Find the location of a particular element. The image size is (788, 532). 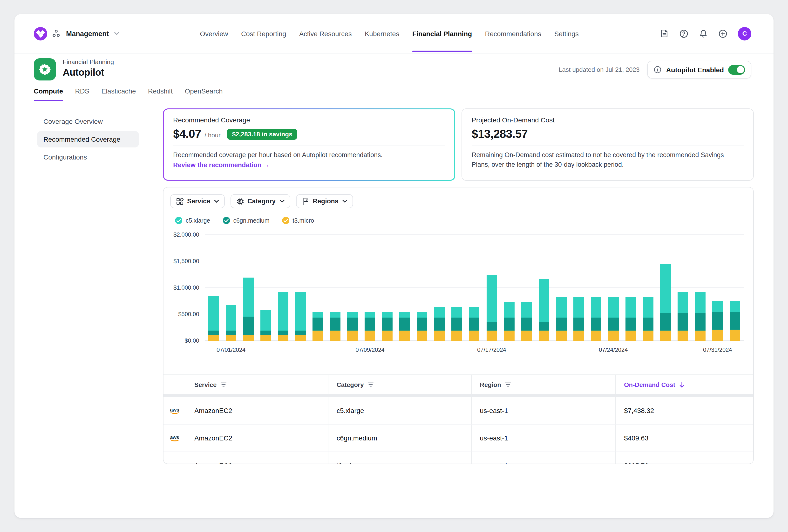

bar-07/21/2024 is located at coordinates (561, 288).